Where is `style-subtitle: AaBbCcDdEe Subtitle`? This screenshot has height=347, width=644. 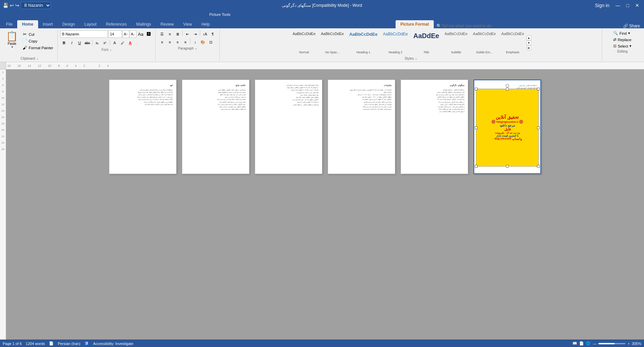 style-subtitle: AaBbCcDdEe Subtitle is located at coordinates (456, 43).